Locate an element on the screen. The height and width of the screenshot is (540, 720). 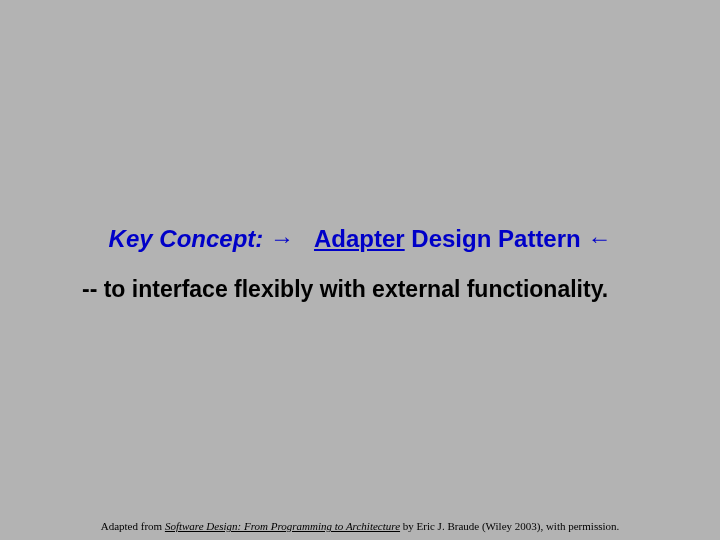
slide-title: Key Concept: → Adapter Design Pattern ← is located at coordinates (360, 239).